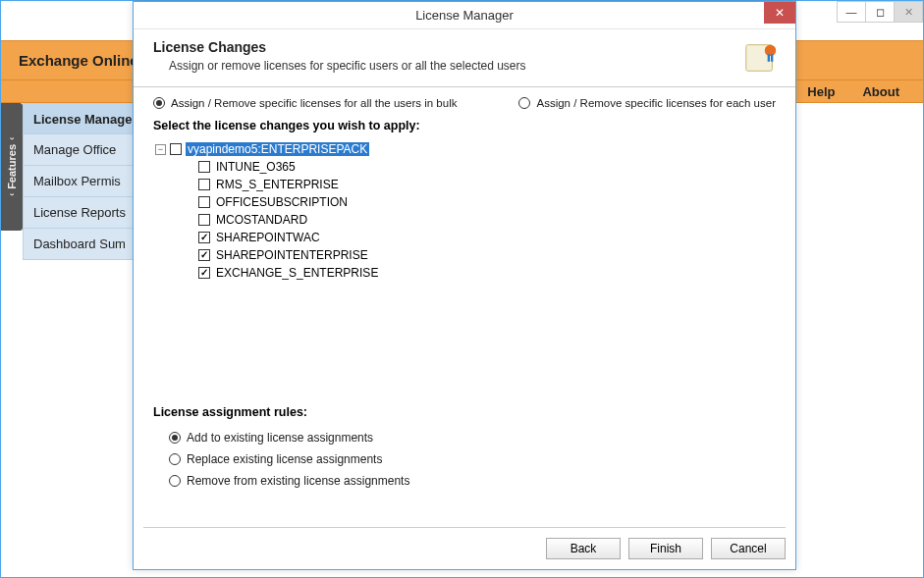  What do you see at coordinates (277, 184) in the screenshot?
I see `tree-child-label: RMS_S_ENTERPRISE` at bounding box center [277, 184].